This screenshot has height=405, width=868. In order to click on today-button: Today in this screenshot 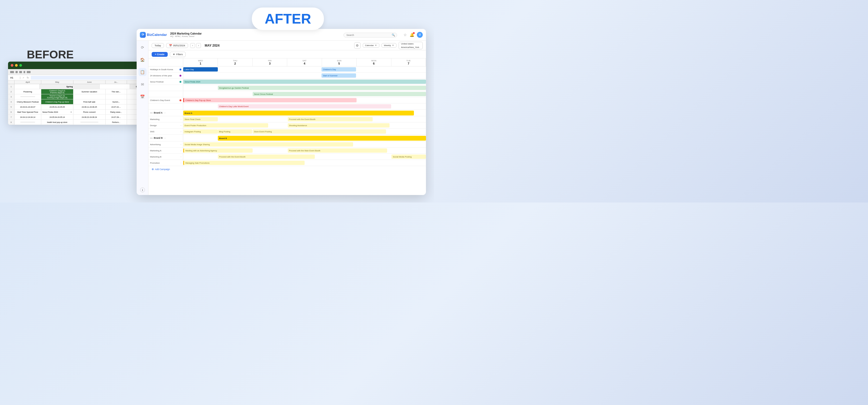, I will do `click(158, 45)`.